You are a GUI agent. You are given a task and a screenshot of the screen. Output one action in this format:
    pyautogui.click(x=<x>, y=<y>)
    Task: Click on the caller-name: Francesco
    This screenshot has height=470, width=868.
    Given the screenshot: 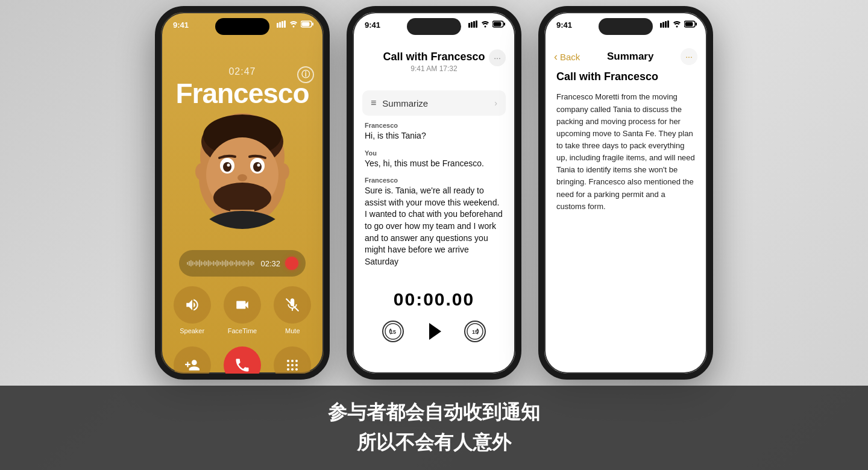 What is the action you would take?
    pyautogui.click(x=242, y=93)
    